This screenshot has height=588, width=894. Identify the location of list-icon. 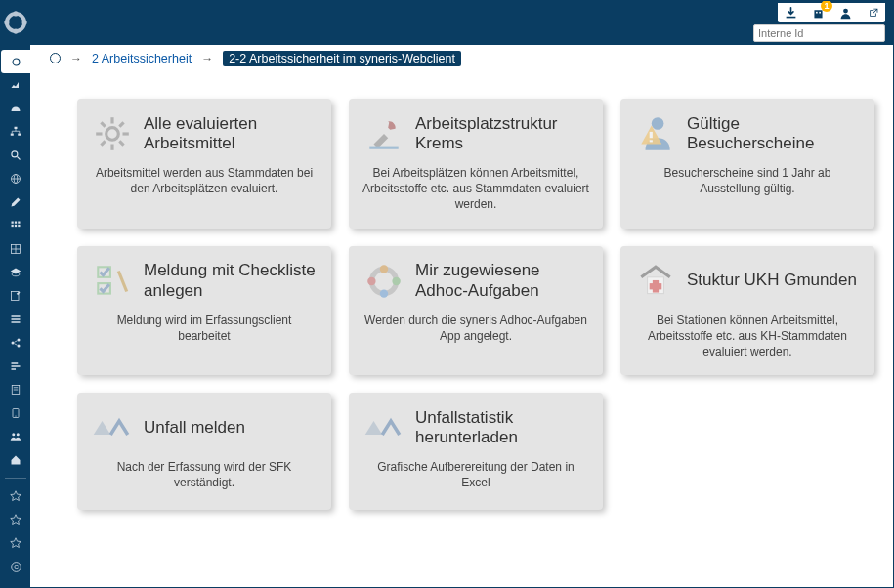
(16, 319).